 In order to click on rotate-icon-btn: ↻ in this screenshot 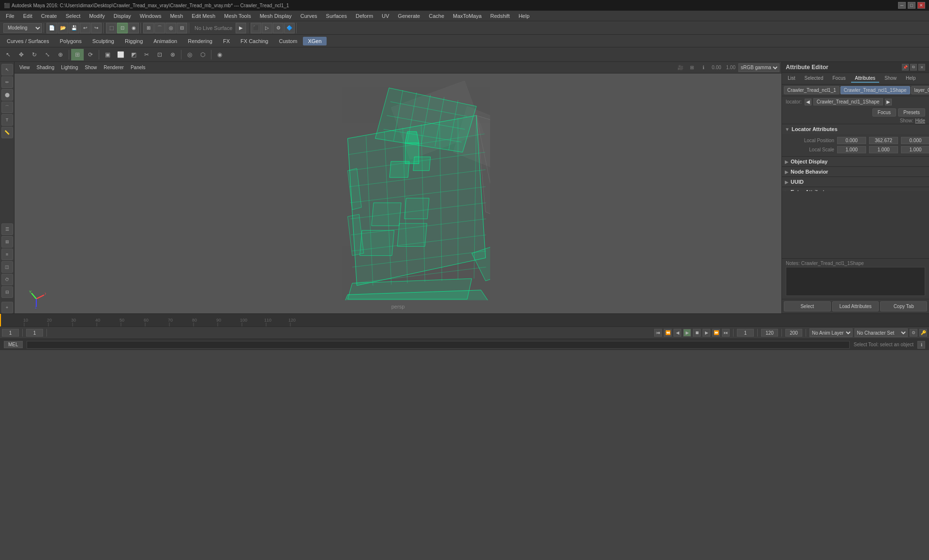, I will do `click(34, 55)`.